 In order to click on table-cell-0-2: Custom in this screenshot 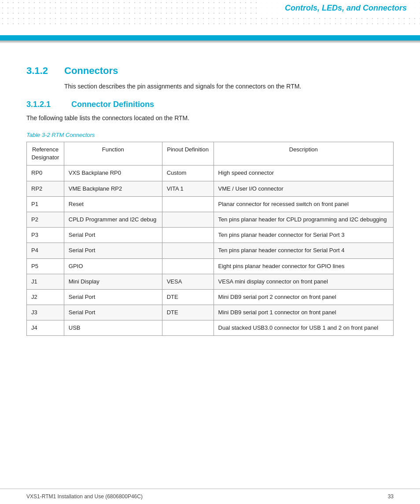, I will do `click(188, 173)`.